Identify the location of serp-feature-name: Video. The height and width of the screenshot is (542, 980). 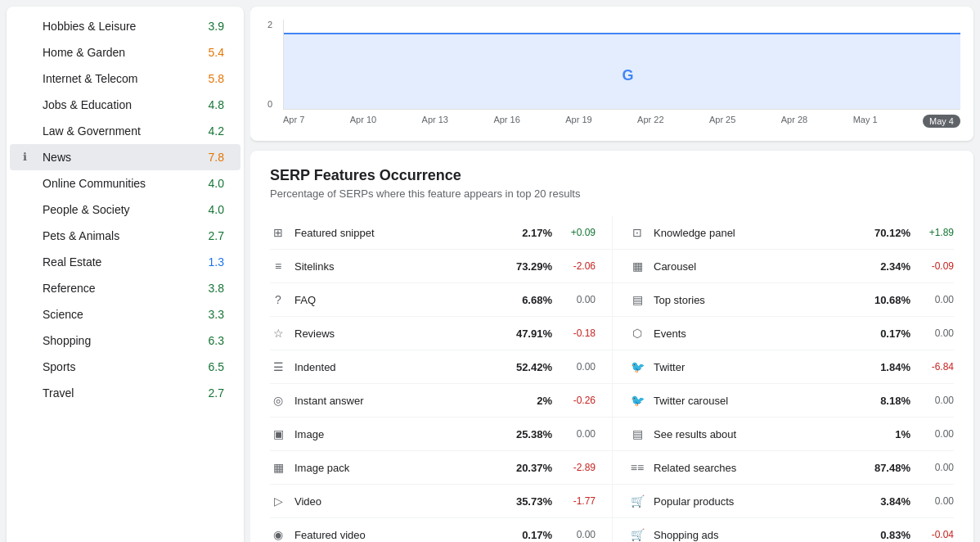
(401, 501).